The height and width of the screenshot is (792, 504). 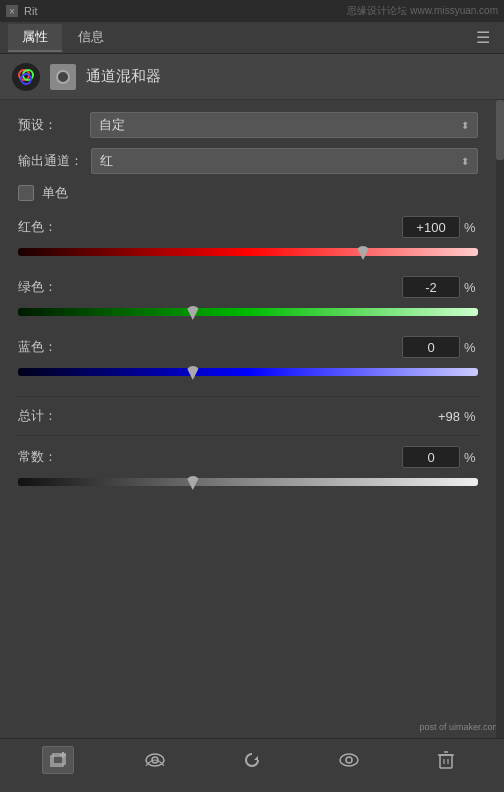 I want to click on blue-slider-track, so click(x=248, y=372).